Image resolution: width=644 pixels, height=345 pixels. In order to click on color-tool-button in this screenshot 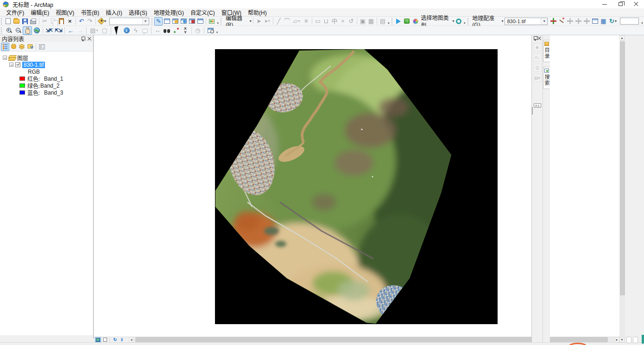, I will do `click(416, 21)`.